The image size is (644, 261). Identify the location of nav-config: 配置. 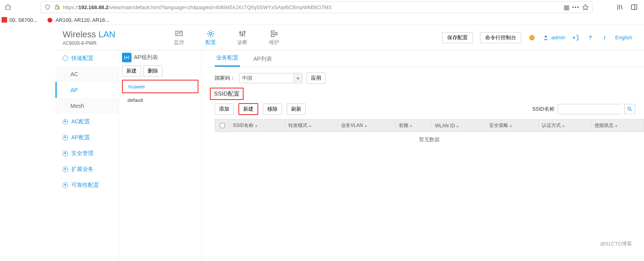
(211, 38).